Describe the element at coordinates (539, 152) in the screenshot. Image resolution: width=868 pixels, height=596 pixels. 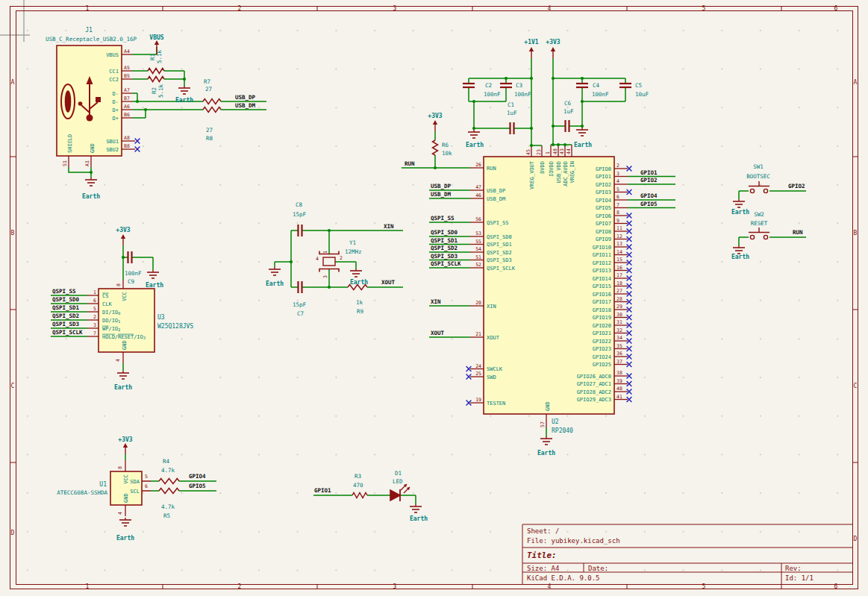
I see `pin-number: 23` at that location.